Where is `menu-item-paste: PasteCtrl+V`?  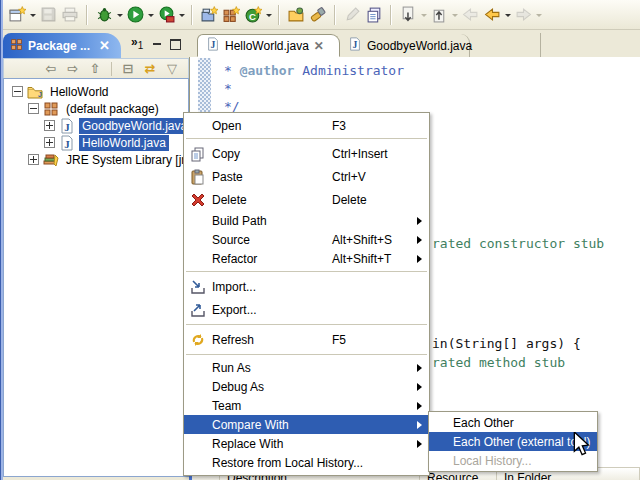 menu-item-paste: PasteCtrl+V is located at coordinates (306, 176).